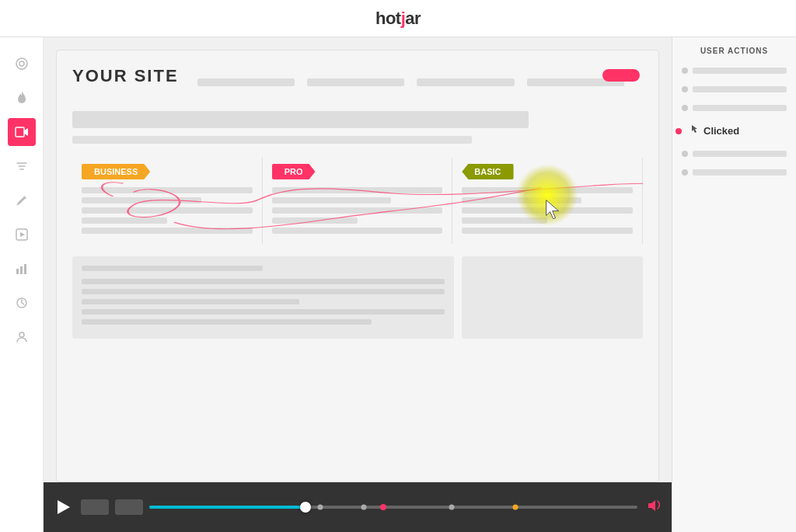 The image size is (796, 532). What do you see at coordinates (734, 130) in the screenshot?
I see `action-item-clicked: Clicked` at bounding box center [734, 130].